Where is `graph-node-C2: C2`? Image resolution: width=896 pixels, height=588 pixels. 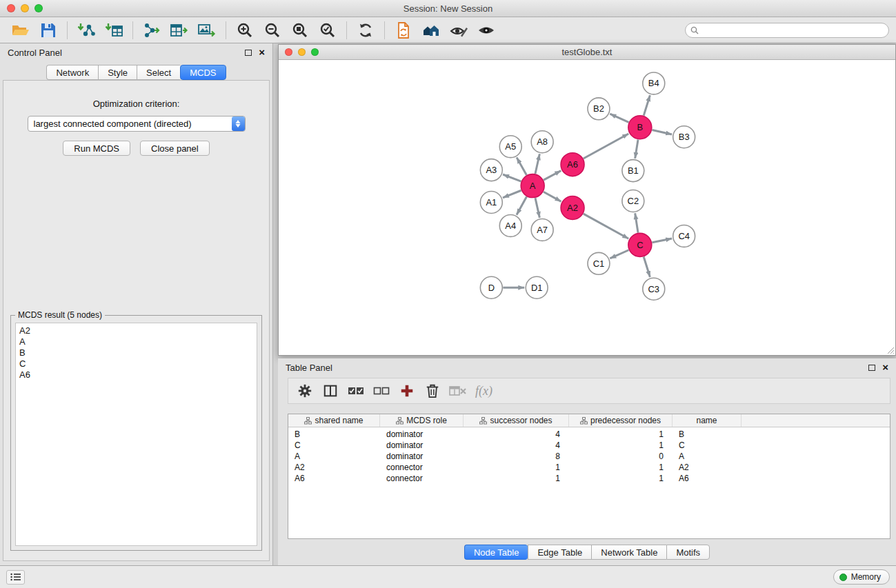 graph-node-C2: C2 is located at coordinates (633, 201).